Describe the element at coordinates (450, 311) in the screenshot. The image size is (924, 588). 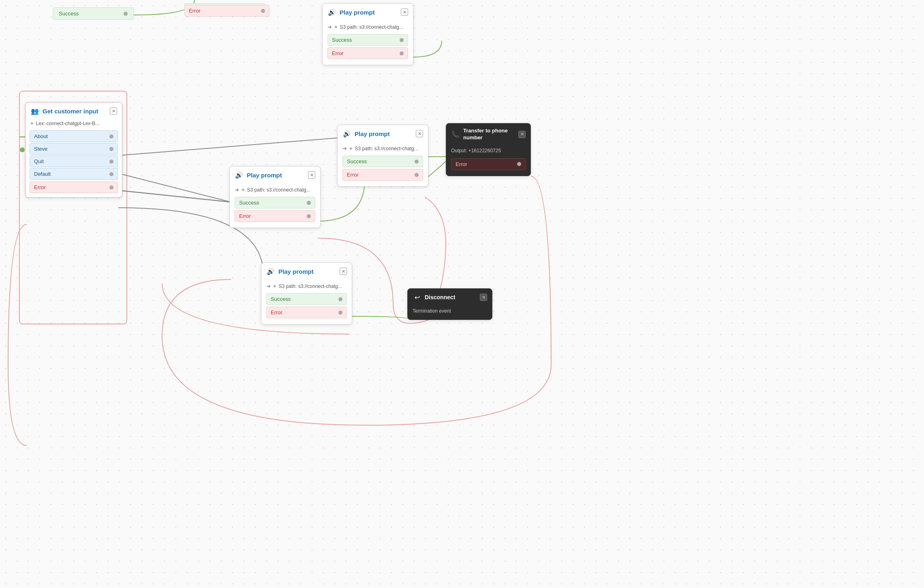
I see `termination-label: Termination event` at that location.